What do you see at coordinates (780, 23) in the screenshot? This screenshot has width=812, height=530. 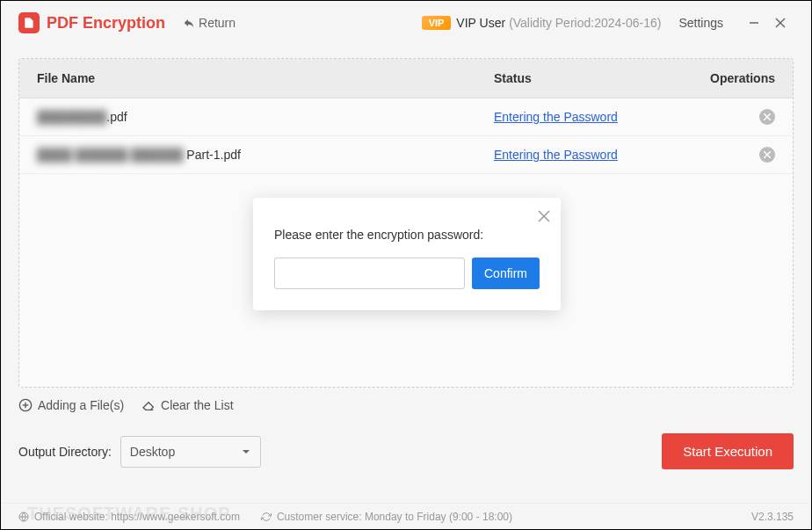 I see `close-button` at bounding box center [780, 23].